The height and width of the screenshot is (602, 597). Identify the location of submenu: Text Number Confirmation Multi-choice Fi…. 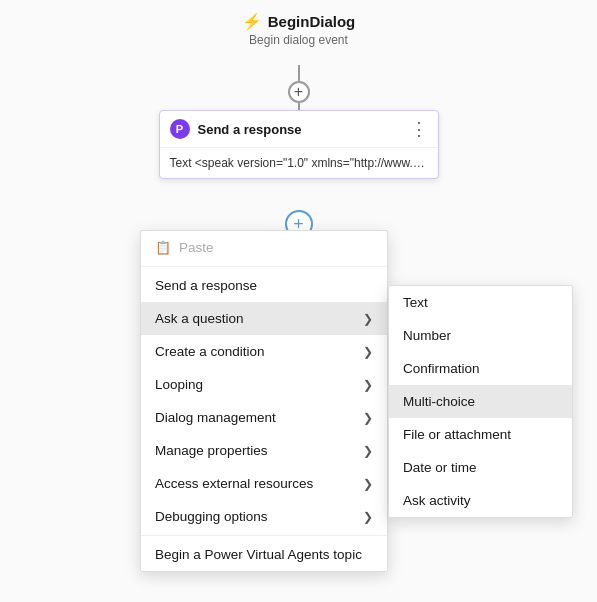
(480, 402).